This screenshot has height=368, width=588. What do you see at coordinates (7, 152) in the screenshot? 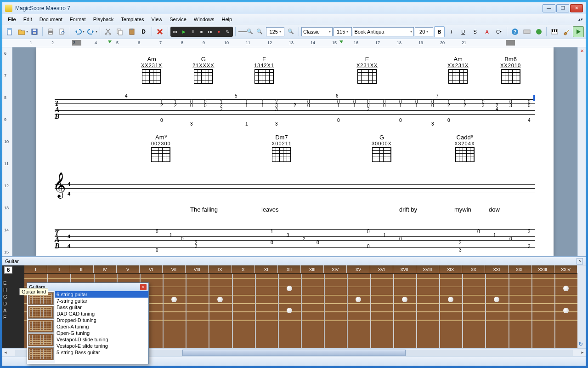
I see `vertical-ruler: 6789101112131415` at bounding box center [7, 152].